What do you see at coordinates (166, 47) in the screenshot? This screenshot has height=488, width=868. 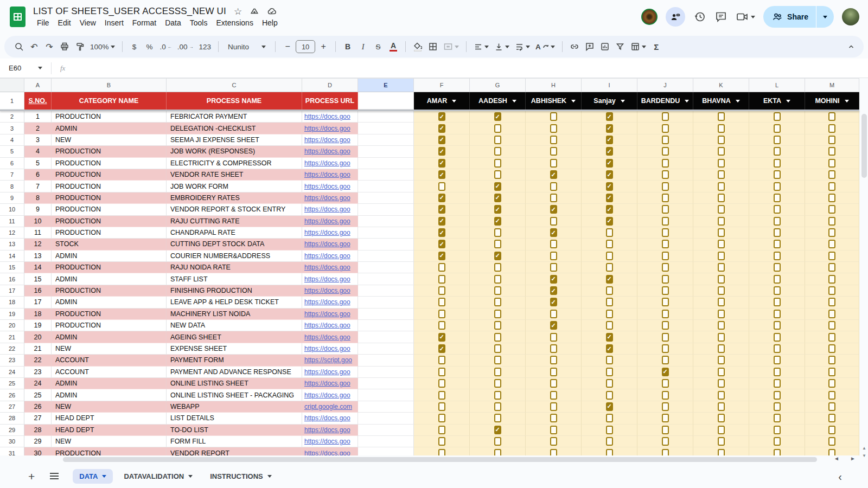 I see `decrease-decimal-button: .0←` at bounding box center [166, 47].